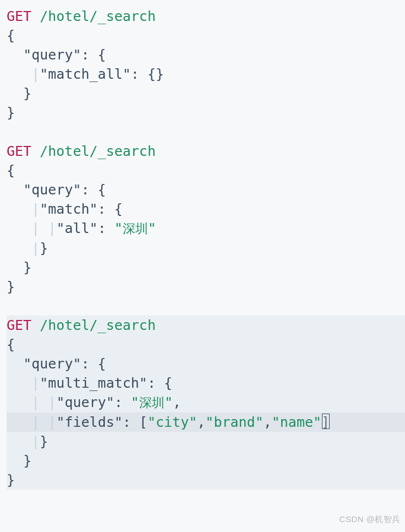 This screenshot has height=532, width=405. What do you see at coordinates (206, 229) in the screenshot?
I see `code-line: | |"all": "深圳"` at bounding box center [206, 229].